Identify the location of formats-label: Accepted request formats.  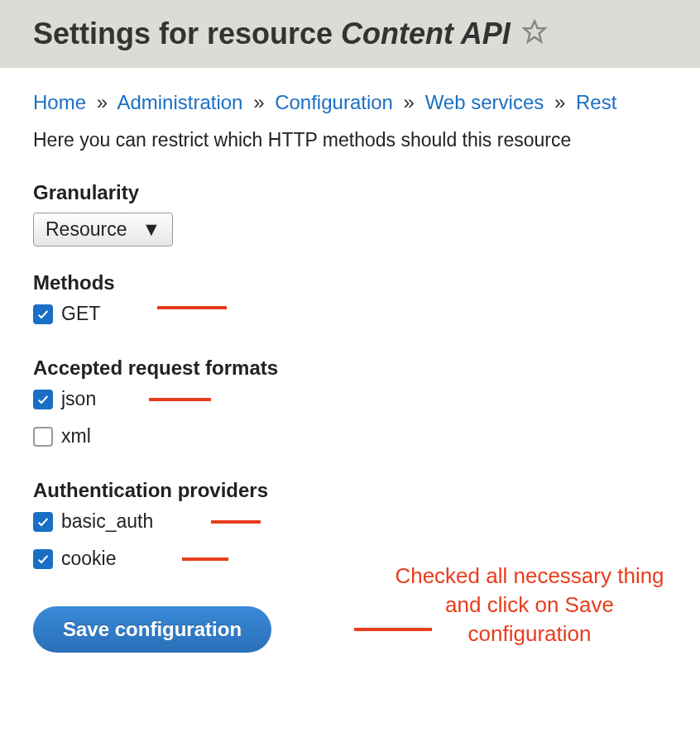
(350, 368).